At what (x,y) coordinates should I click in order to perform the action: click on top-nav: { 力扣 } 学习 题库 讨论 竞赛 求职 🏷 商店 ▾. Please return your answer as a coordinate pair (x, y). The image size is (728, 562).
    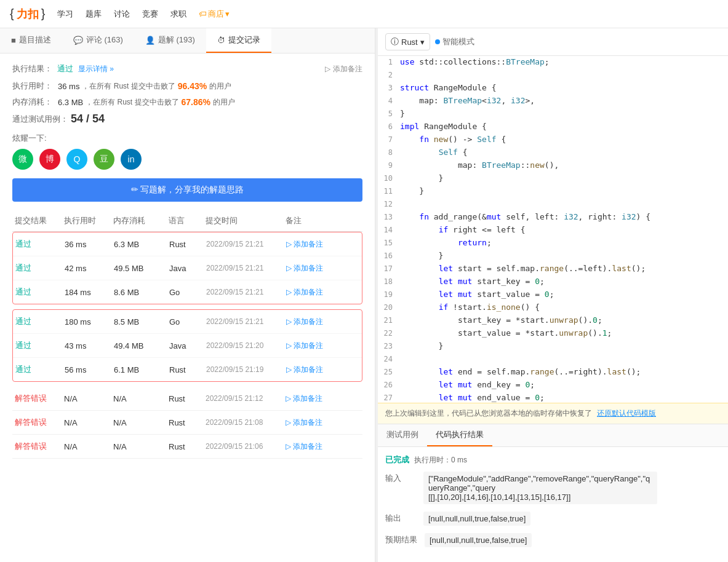
    Looking at the image, I should click on (364, 14).